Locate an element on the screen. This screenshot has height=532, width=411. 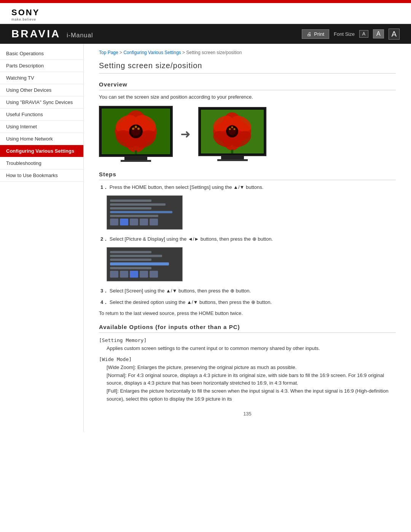
breadcrumb: Top Page > Configuring Various Settings … is located at coordinates (247, 53).